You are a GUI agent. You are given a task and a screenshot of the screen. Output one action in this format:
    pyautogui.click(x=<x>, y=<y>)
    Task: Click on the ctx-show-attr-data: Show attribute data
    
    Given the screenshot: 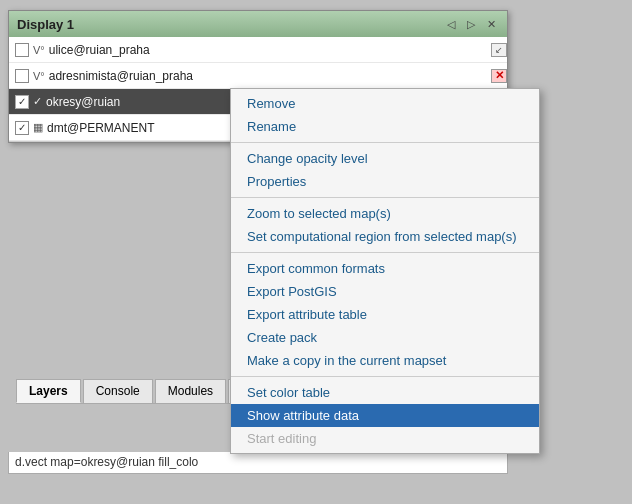 What is the action you would take?
    pyautogui.click(x=385, y=416)
    